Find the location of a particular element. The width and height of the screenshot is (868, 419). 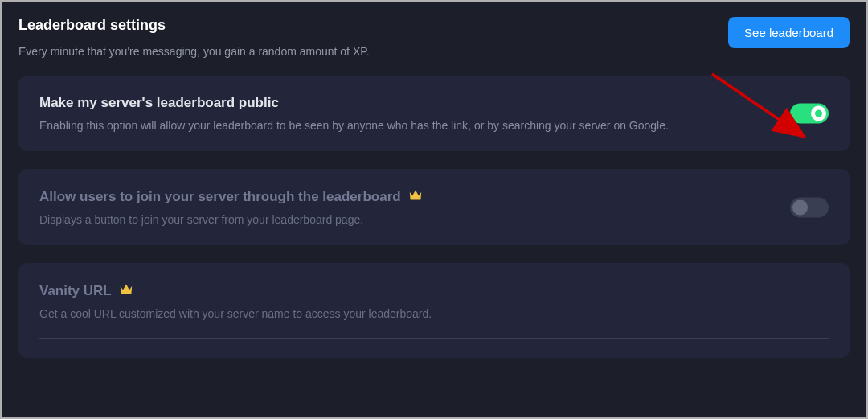

toggle-join-server is located at coordinates (809, 207).